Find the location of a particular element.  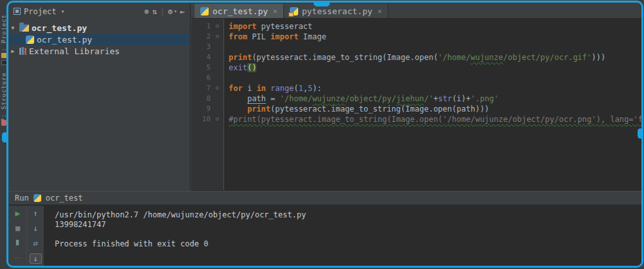

tool-window-button-structure: 7: Structure is located at coordinates (4, 97).